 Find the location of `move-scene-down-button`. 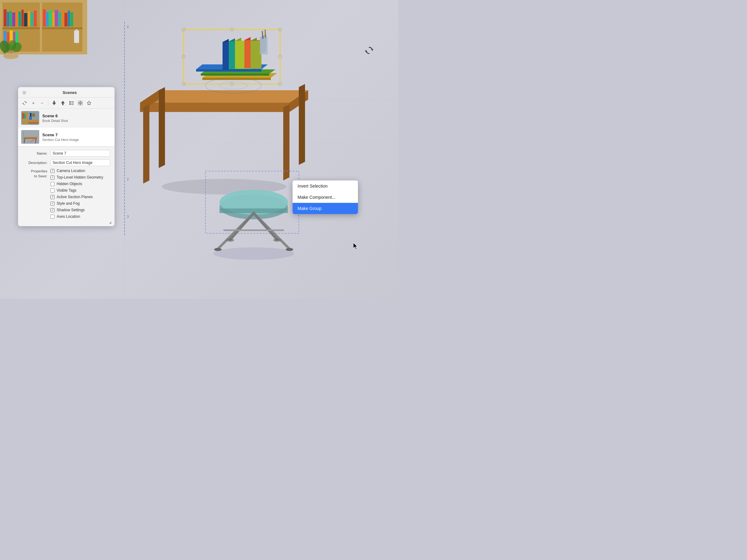

move-scene-down-button is located at coordinates (54, 103).